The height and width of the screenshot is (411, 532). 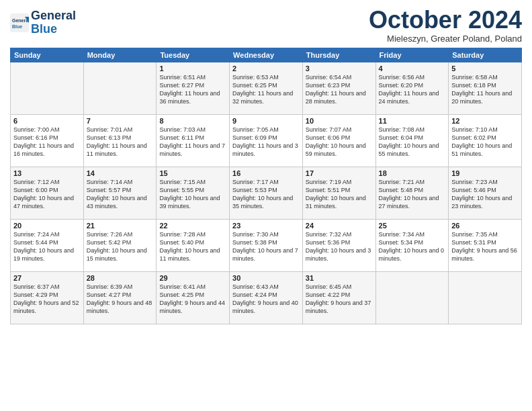 I want to click on day-header-friday: Friday, so click(x=412, y=55).